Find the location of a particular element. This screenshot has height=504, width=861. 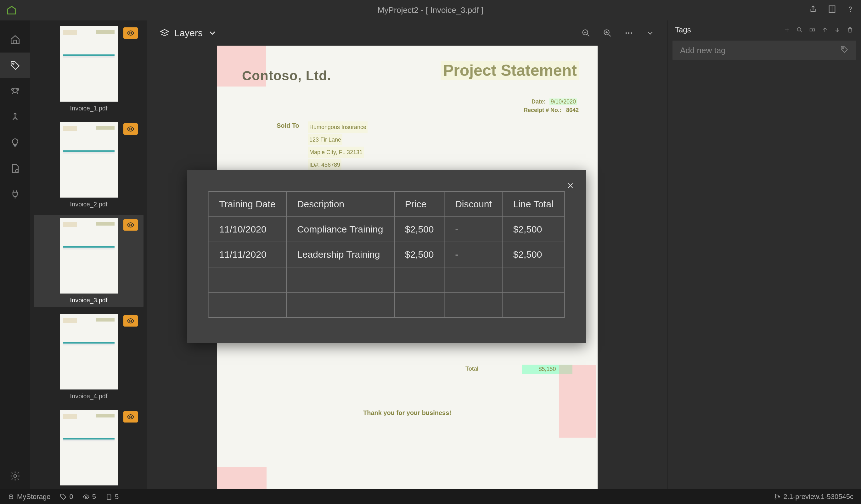

layers-button: Layers is located at coordinates (189, 33).